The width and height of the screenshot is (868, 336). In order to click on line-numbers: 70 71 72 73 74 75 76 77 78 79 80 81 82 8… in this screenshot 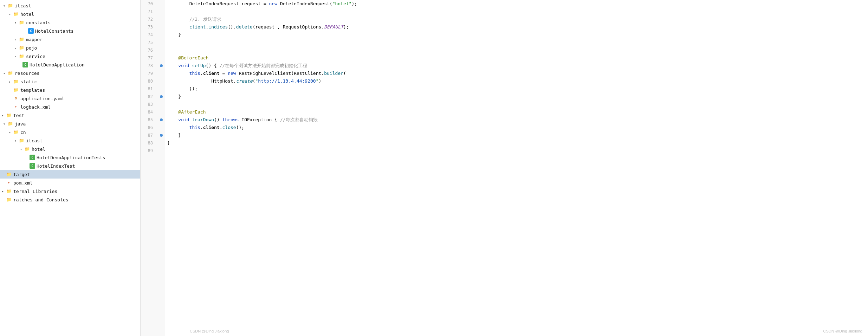, I will do `click(149, 168)`.